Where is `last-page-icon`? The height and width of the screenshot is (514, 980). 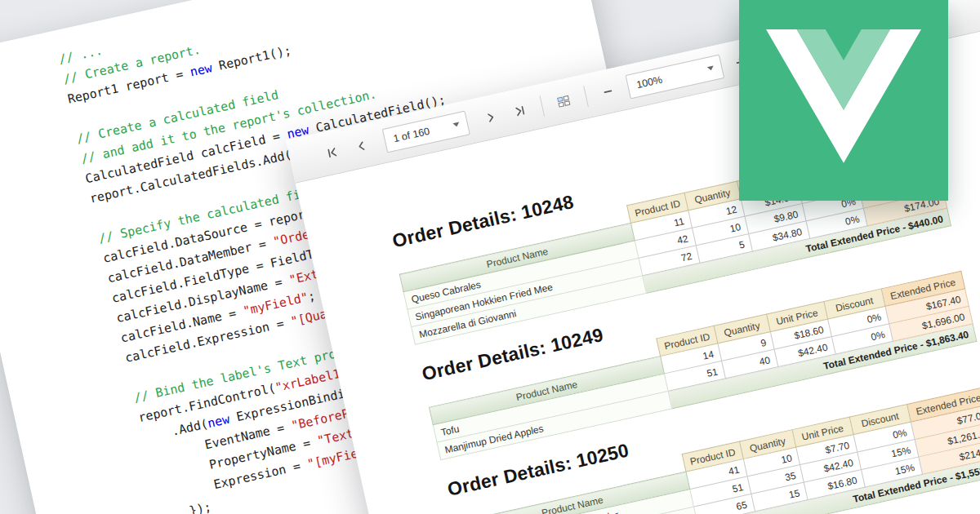
last-page-icon is located at coordinates (521, 111).